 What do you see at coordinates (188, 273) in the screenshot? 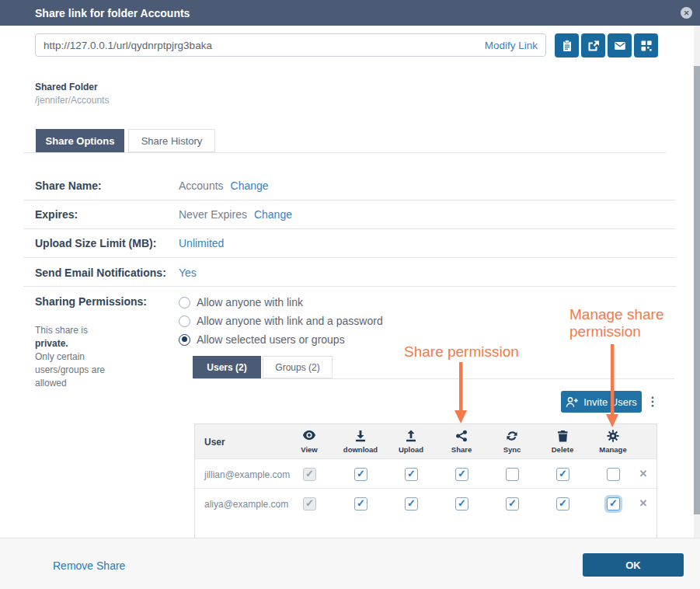
I see `email-notifications-link: Yes` at bounding box center [188, 273].